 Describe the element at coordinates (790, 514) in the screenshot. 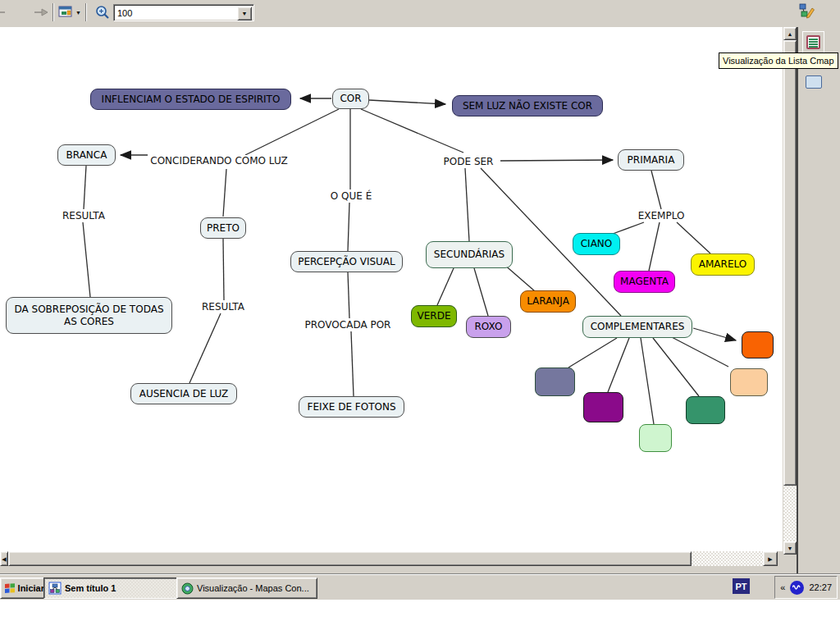

I see `vertical-scrollbar-track` at that location.